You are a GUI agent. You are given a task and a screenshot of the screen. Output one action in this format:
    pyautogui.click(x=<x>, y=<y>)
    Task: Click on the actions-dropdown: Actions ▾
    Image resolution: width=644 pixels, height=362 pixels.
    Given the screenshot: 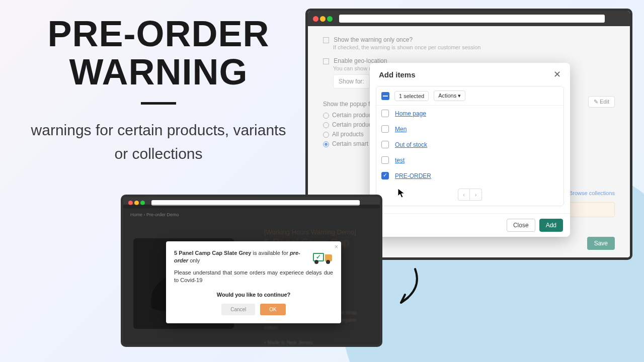 What is the action you would take?
    pyautogui.click(x=450, y=96)
    